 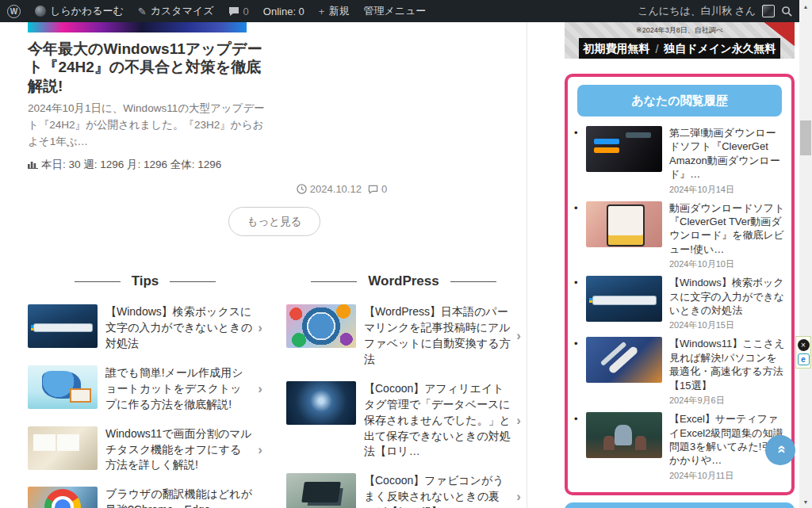 What do you see at coordinates (137, 27) in the screenshot?
I see `featured-post-thumbnail` at bounding box center [137, 27].